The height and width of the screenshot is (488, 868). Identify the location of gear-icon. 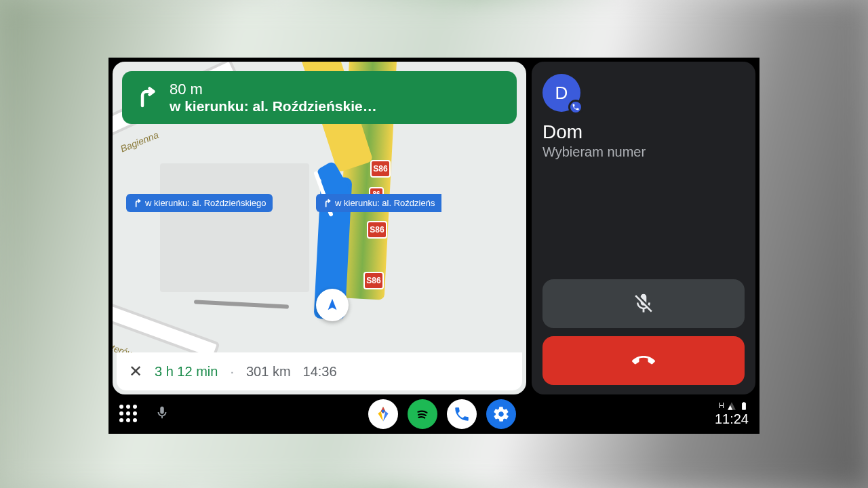
(501, 414).